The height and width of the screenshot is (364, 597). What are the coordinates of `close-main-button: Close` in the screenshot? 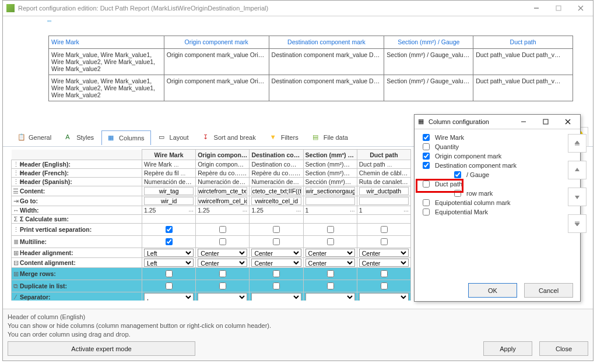 It's located at (564, 348).